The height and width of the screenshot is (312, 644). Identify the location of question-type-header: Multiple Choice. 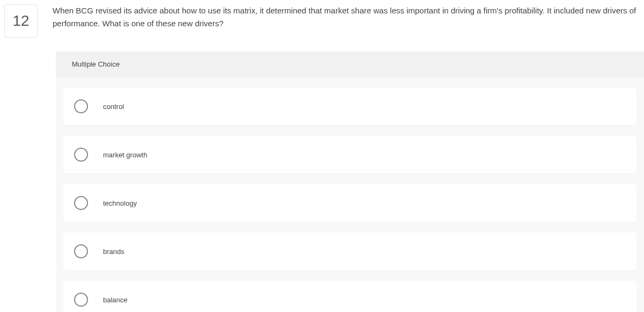
(350, 64).